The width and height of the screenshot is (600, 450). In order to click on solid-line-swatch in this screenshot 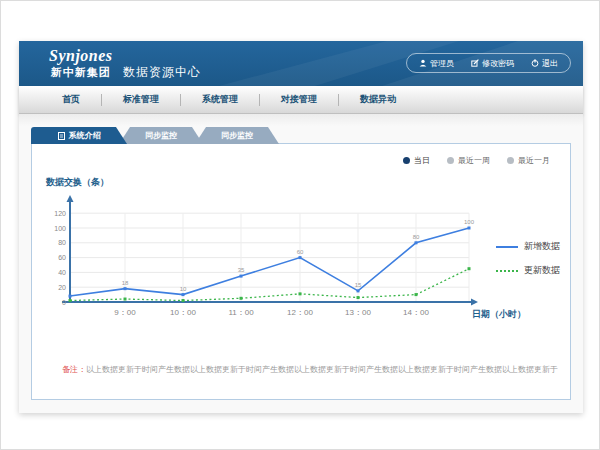, I will do `click(507, 247)`.